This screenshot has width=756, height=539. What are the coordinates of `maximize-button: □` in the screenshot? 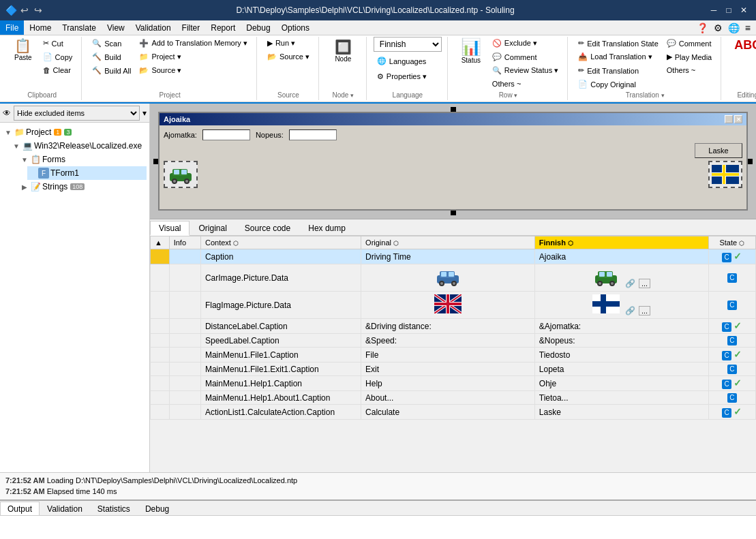 It's located at (729, 10).